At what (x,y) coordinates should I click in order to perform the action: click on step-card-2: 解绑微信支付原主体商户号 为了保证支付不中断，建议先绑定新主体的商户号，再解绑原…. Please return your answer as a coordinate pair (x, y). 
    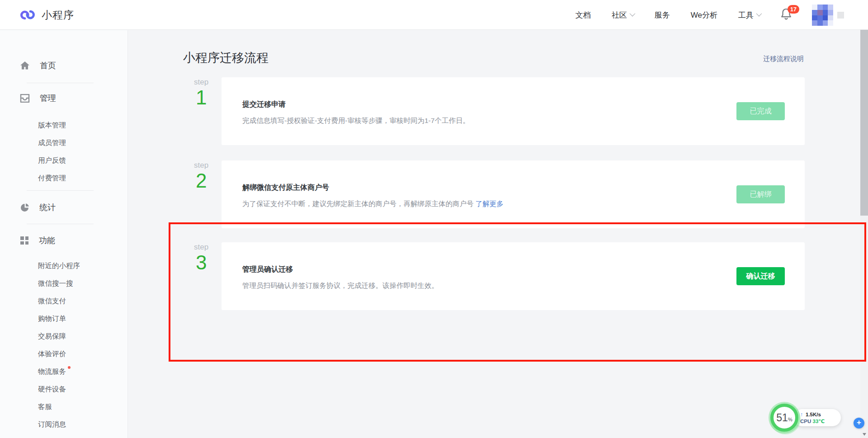
    Looking at the image, I should click on (513, 194).